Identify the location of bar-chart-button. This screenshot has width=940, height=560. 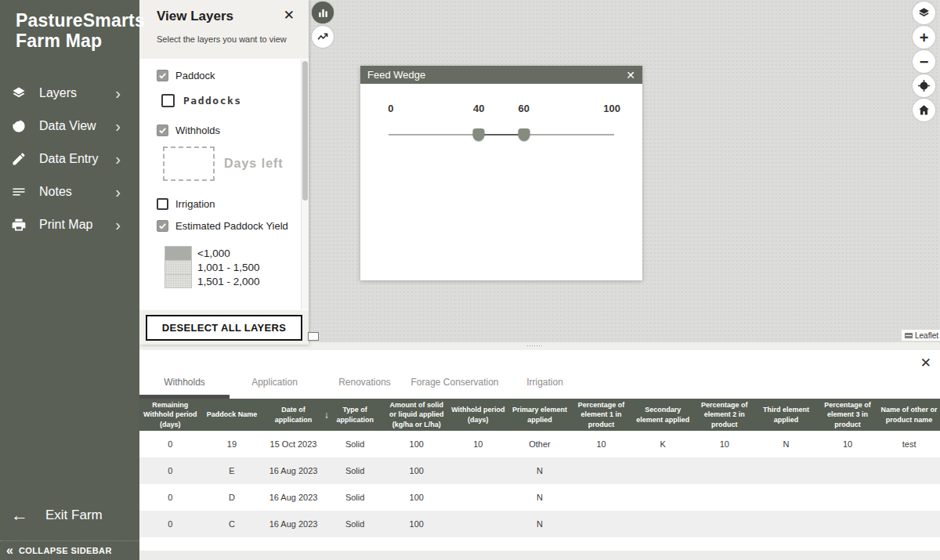
(323, 13).